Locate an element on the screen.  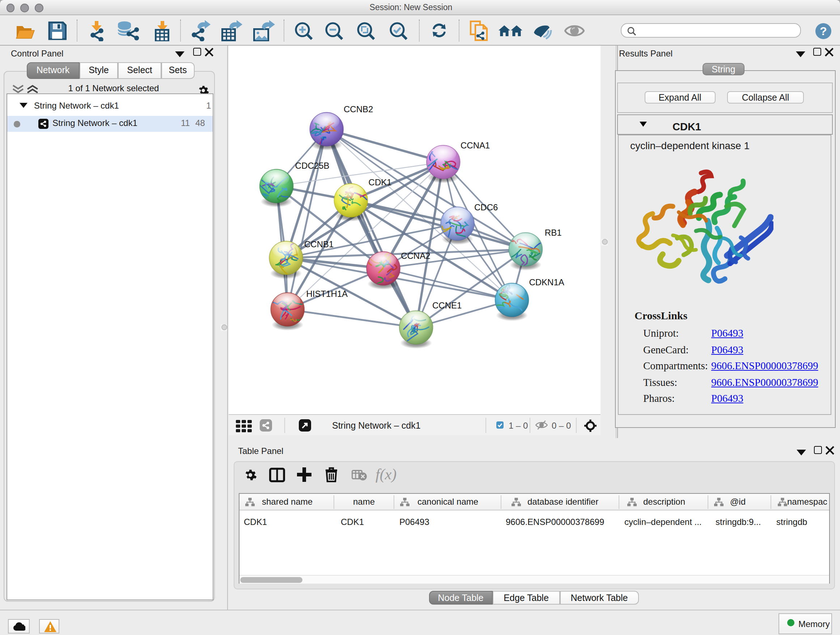
svg-text: HIST1H1A is located at coordinates (327, 294).